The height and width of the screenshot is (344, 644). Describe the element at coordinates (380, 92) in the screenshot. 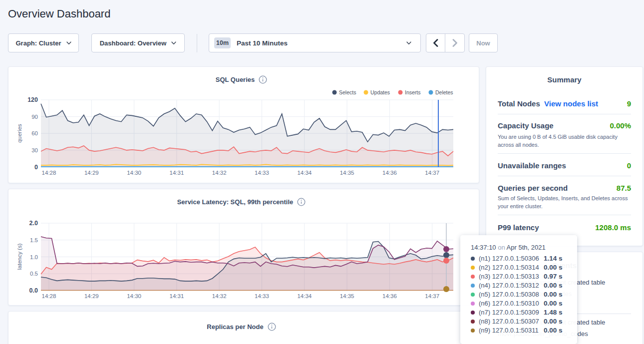

I see `svg-text: Updates` at that location.